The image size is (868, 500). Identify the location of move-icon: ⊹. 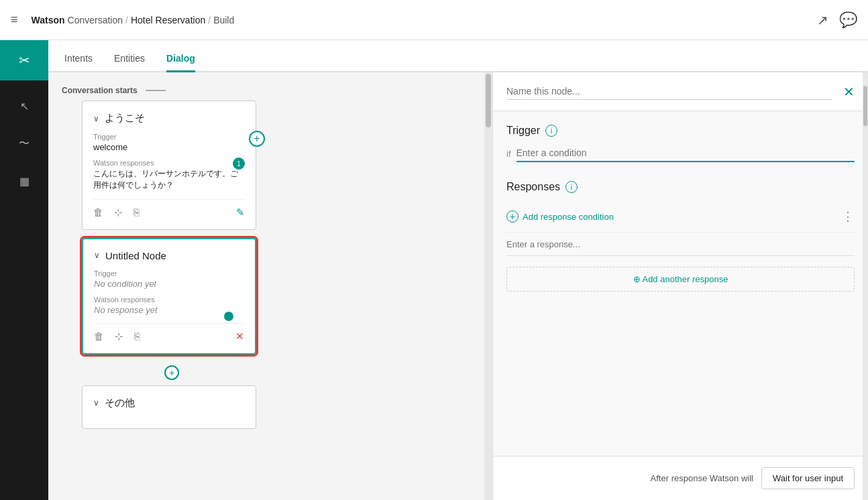
(118, 212).